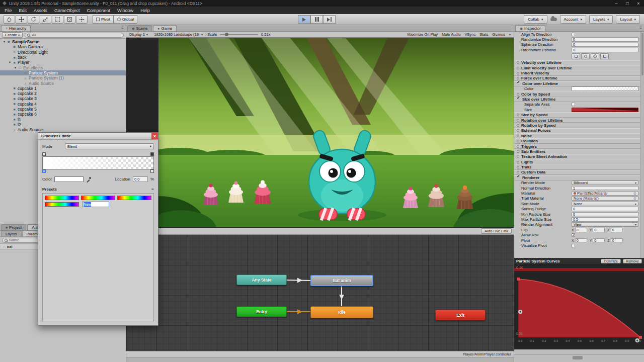 The image size is (644, 362). What do you see at coordinates (578, 131) in the screenshot?
I see `particle-module-header: External Forces` at bounding box center [578, 131].